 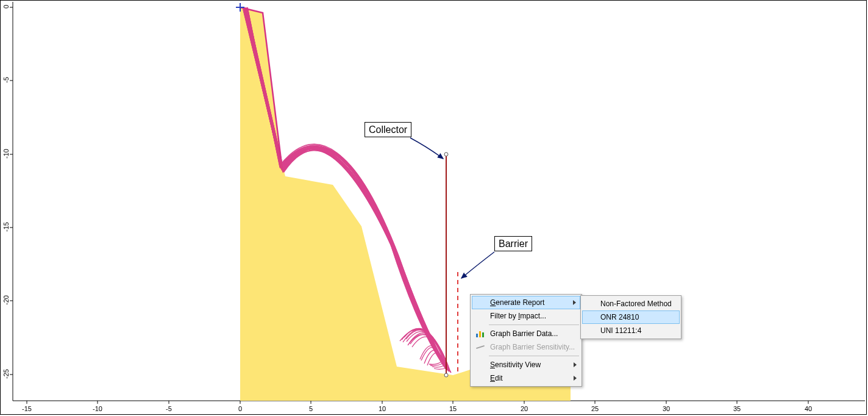 I want to click on x-tick-label: 0, so click(x=240, y=409).